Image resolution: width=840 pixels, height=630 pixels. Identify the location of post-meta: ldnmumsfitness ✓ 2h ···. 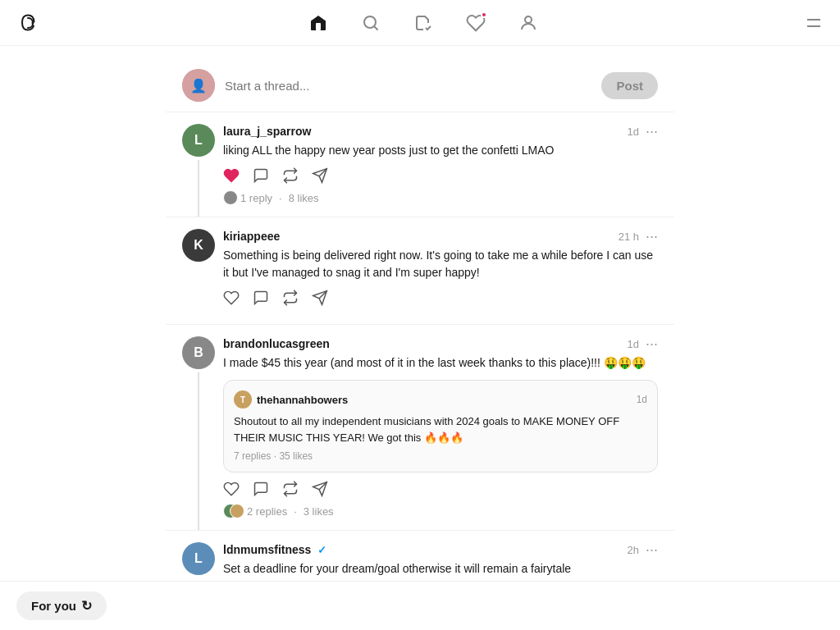
(441, 550).